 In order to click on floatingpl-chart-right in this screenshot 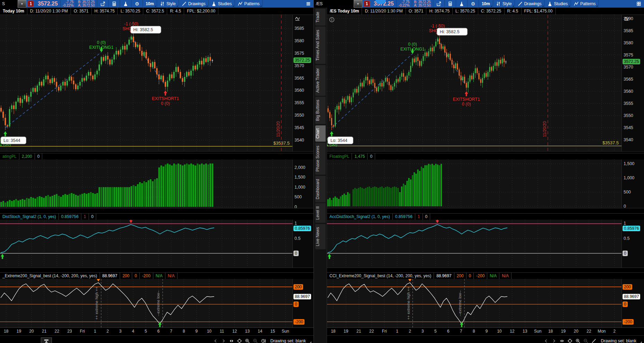, I will do `click(474, 184)`.